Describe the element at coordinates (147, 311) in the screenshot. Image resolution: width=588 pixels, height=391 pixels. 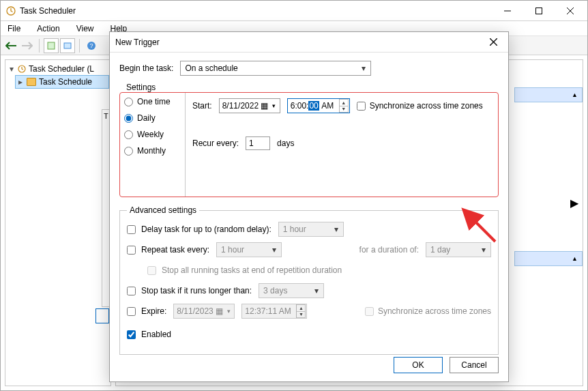
I see `expire-checkbox: Expire:` at that location.